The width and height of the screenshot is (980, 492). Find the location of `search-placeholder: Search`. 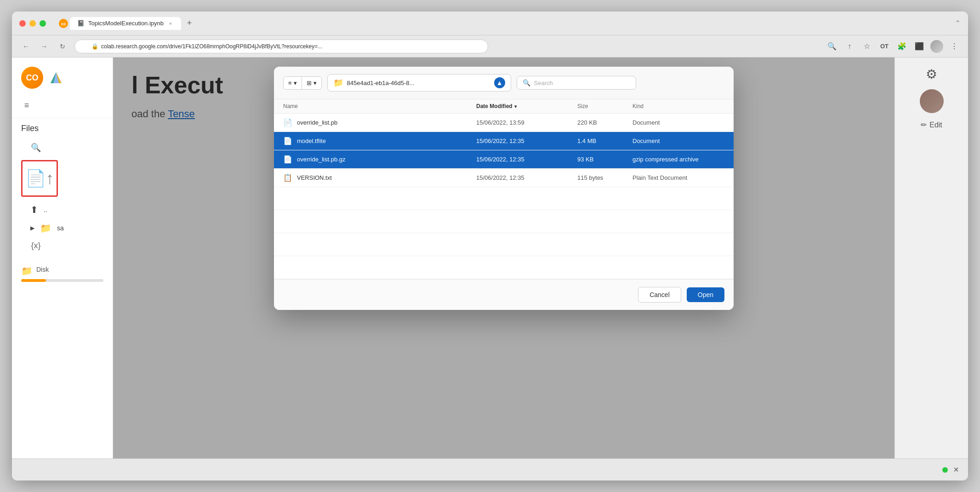

search-placeholder: Search is located at coordinates (543, 83).